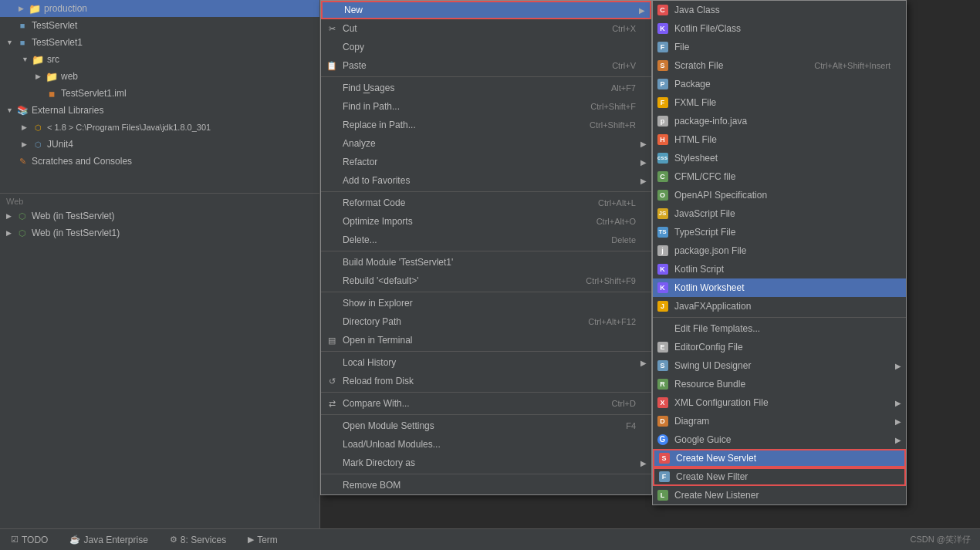  I want to click on submenu-item-diagram: D Diagram ▶, so click(779, 421).